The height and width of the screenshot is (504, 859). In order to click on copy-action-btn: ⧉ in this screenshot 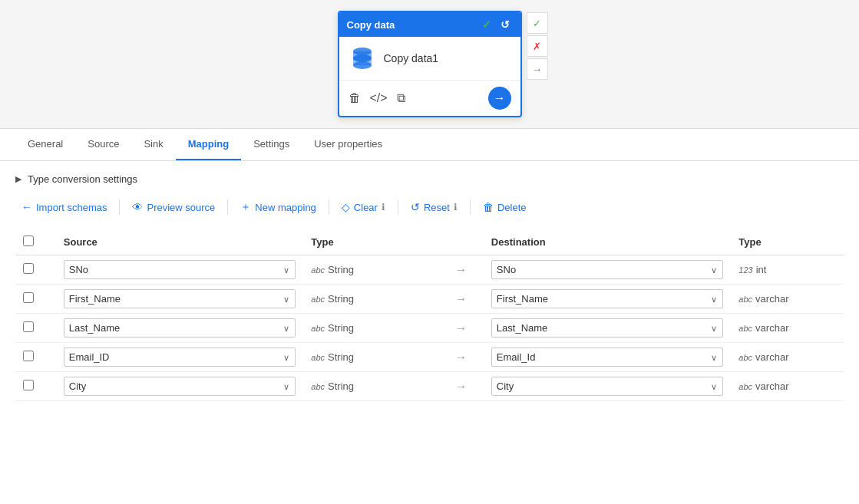, I will do `click(401, 98)`.